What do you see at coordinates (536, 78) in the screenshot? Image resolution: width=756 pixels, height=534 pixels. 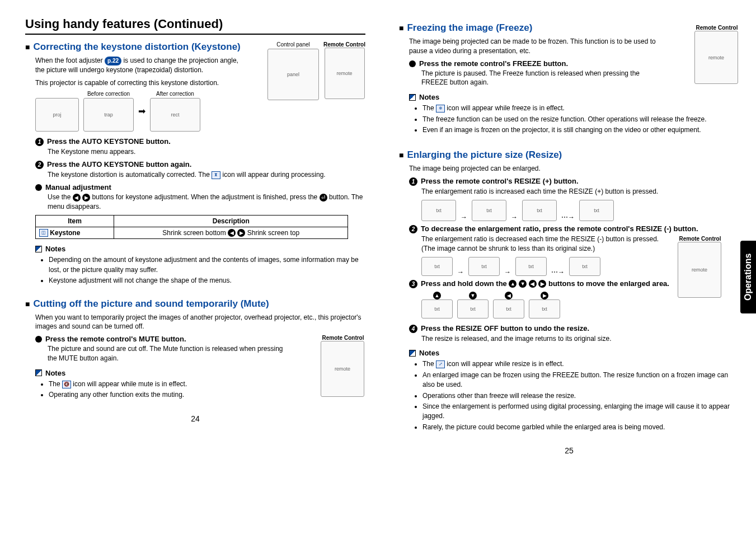 I see `freeze-step-body: The picture is paused. The Freeze functi…` at bounding box center [536, 78].